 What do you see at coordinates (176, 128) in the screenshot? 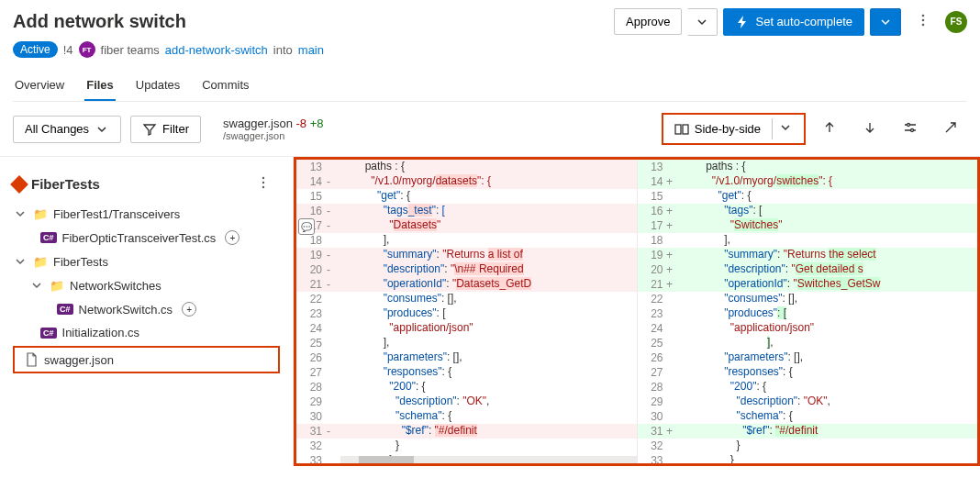
I see `filter-label: Filter` at bounding box center [176, 128].